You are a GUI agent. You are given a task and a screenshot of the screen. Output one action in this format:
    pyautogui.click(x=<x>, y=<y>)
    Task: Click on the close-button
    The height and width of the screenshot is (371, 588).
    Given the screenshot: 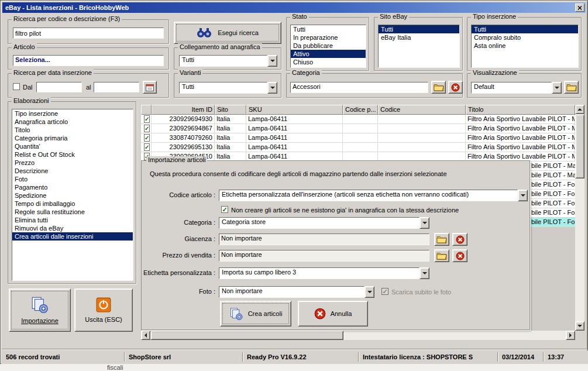 What is the action you would take?
    pyautogui.click(x=580, y=8)
    